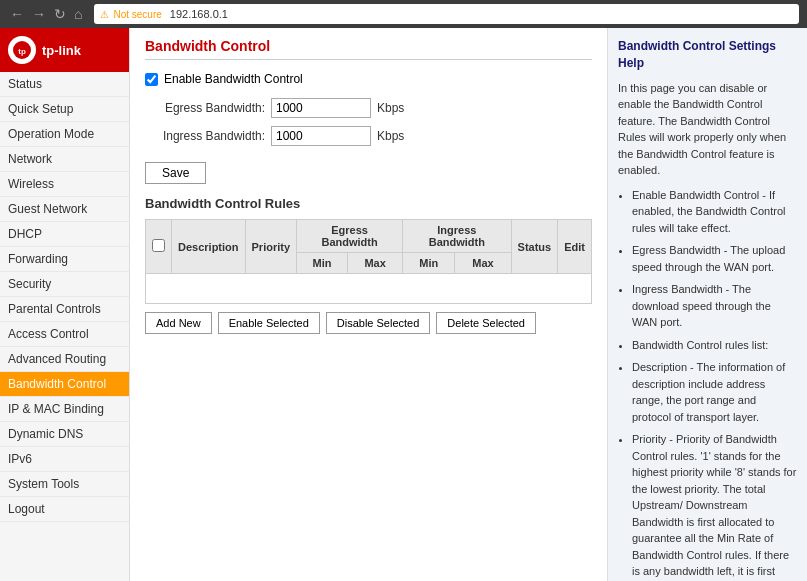  I want to click on table-subheader-ingress-max: Max, so click(483, 264).